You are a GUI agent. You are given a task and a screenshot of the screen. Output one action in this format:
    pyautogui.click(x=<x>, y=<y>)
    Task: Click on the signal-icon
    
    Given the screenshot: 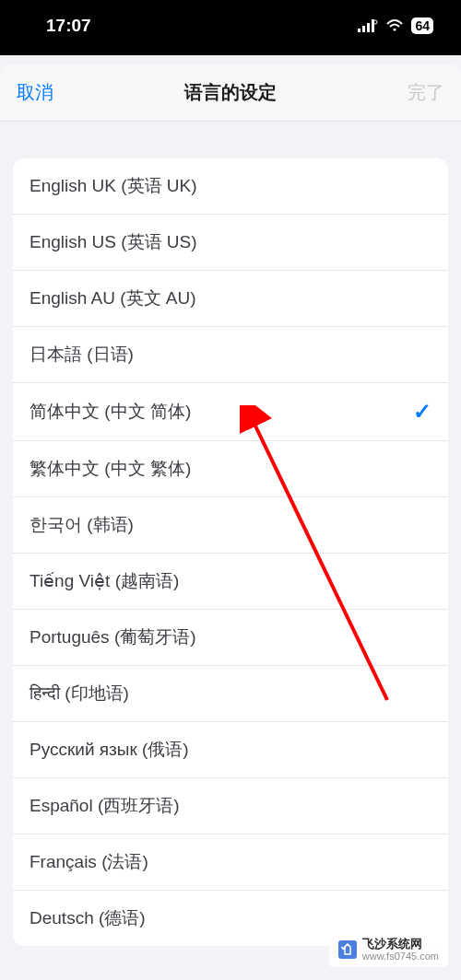 What is the action you would take?
    pyautogui.click(x=368, y=26)
    